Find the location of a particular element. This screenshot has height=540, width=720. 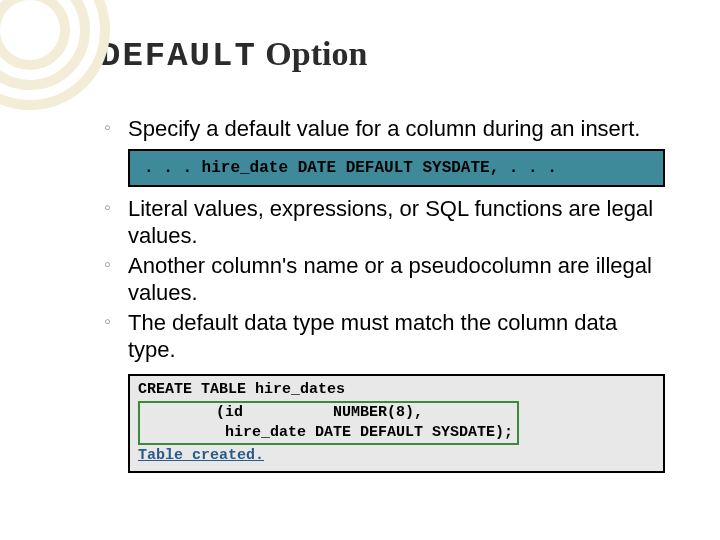

bullet-1: Specify a default value for a column dur… is located at coordinates (396, 129).